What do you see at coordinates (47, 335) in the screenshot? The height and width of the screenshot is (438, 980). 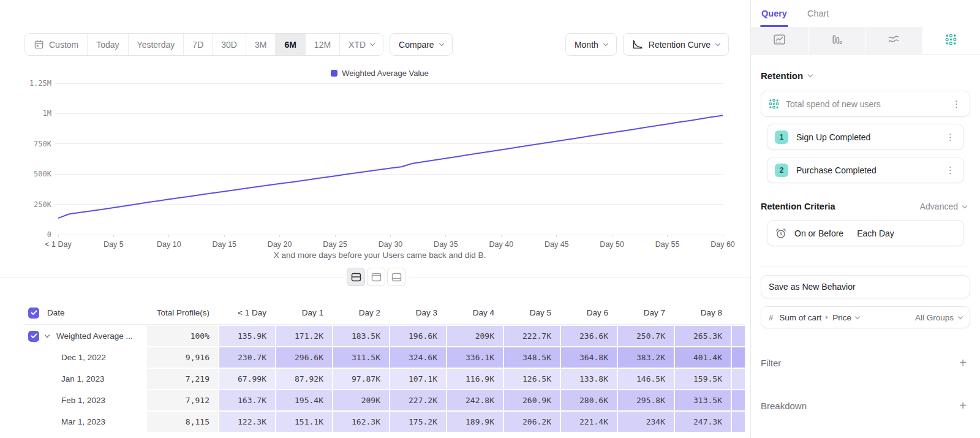 I see `chevron-down-icon` at bounding box center [47, 335].